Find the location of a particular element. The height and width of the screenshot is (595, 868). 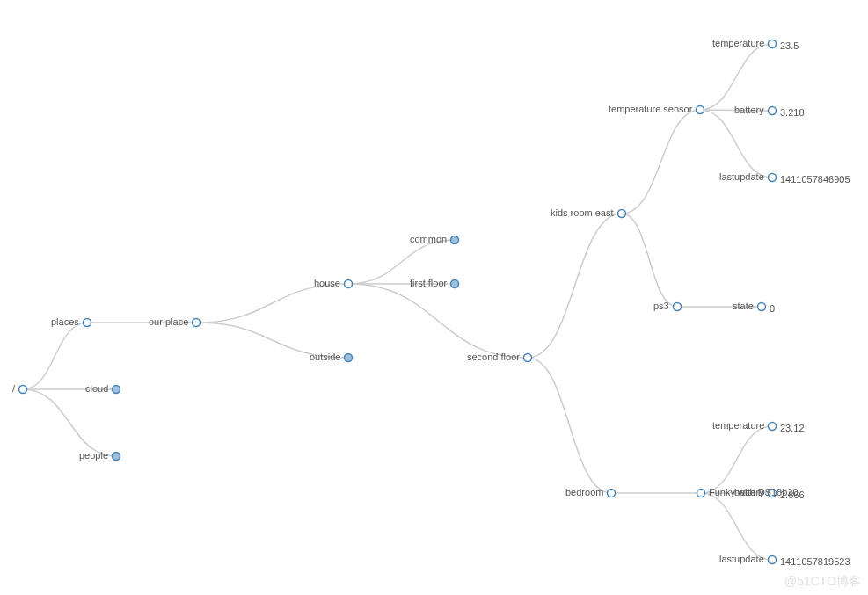

node-label-first: first floor is located at coordinates (428, 283).